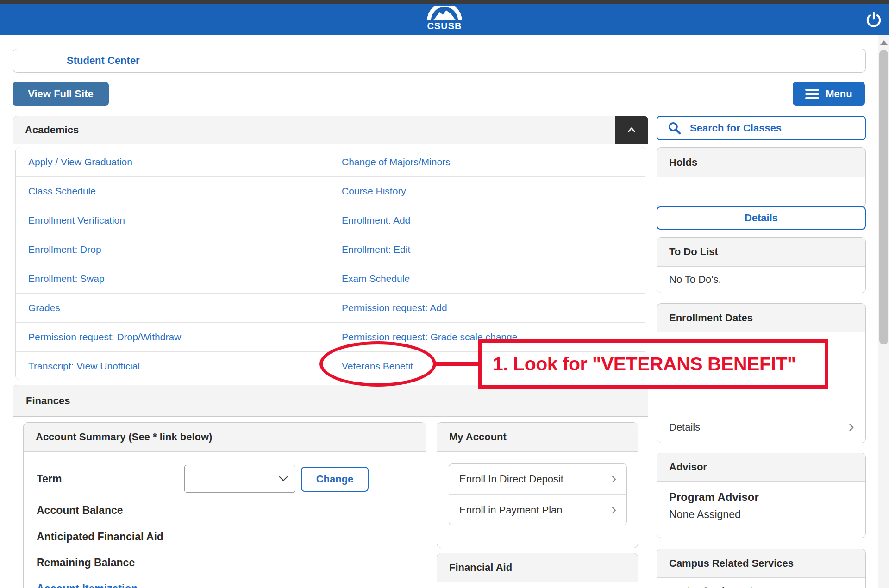 The image size is (889, 588). What do you see at coordinates (48, 401) in the screenshot?
I see `finances-title: Finances` at bounding box center [48, 401].